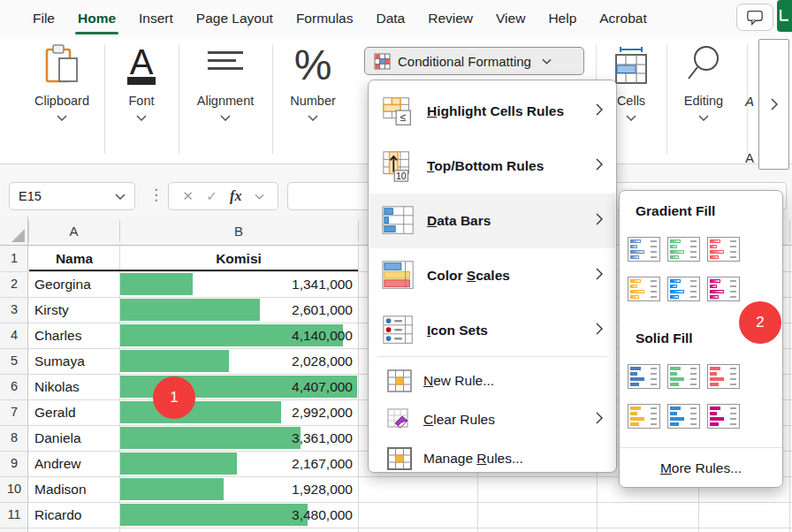  What do you see at coordinates (492, 459) in the screenshot?
I see `menu-item-manage-rules: Manage Rules...` at bounding box center [492, 459].